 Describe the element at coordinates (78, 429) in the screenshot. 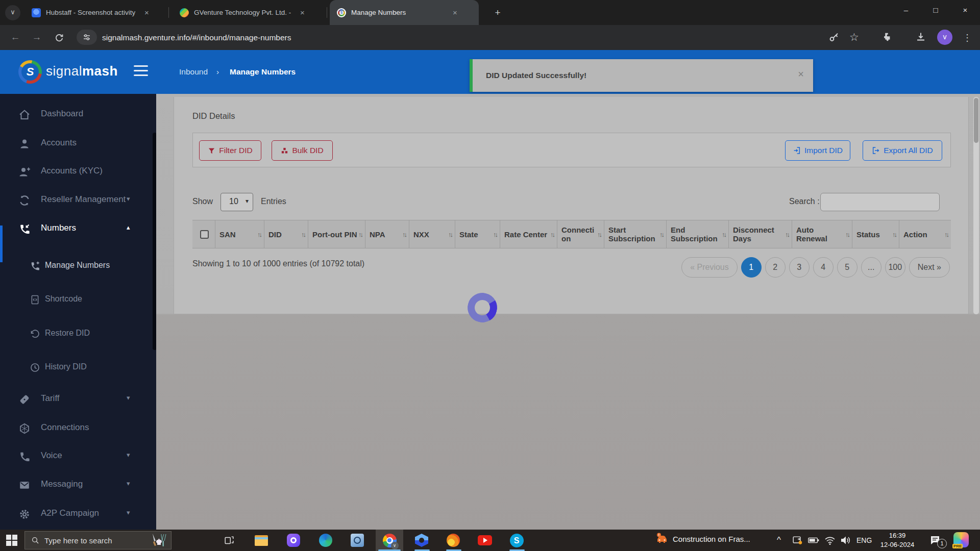

I see `sidebar-item-connections: Connections` at that location.